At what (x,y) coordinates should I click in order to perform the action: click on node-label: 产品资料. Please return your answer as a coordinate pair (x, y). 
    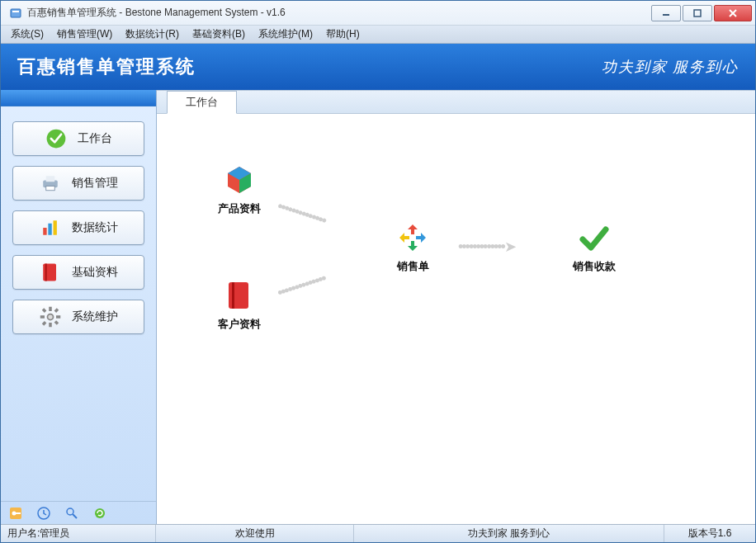
    Looking at the image, I should click on (239, 209).